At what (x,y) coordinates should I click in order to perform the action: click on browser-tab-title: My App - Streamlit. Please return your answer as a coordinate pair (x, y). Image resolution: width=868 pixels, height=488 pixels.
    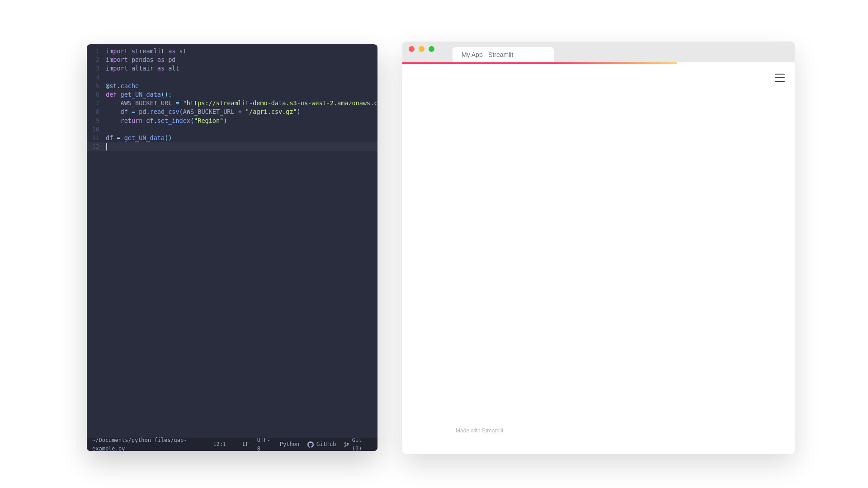
    Looking at the image, I should click on (487, 55).